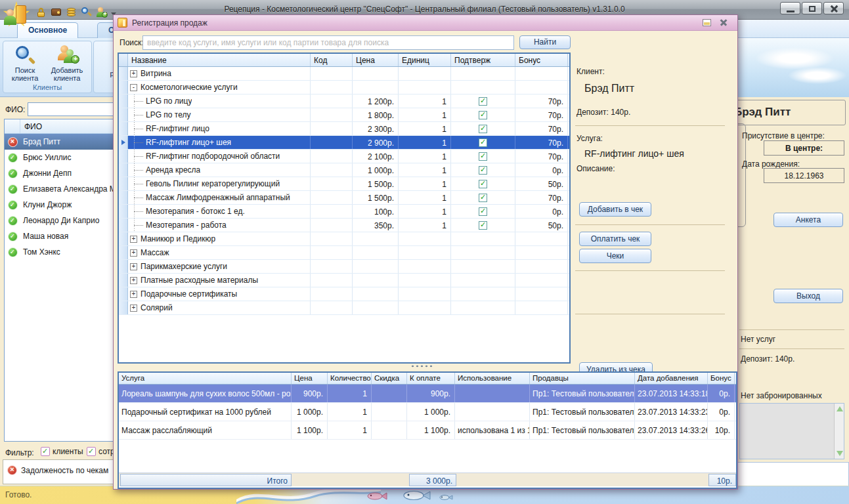  What do you see at coordinates (219, 60) in the screenshot?
I see `column-header: Название` at bounding box center [219, 60].